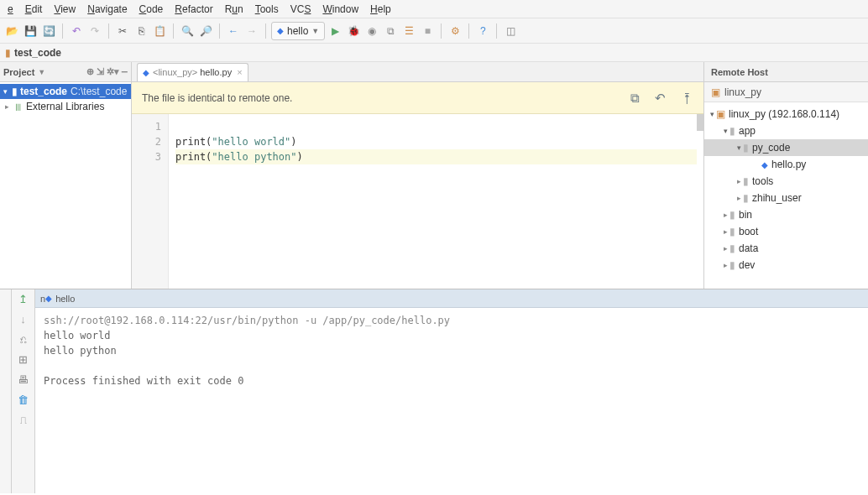 This screenshot has height=495, width=868. I want to click on menu-tools: Tools, so click(267, 9).